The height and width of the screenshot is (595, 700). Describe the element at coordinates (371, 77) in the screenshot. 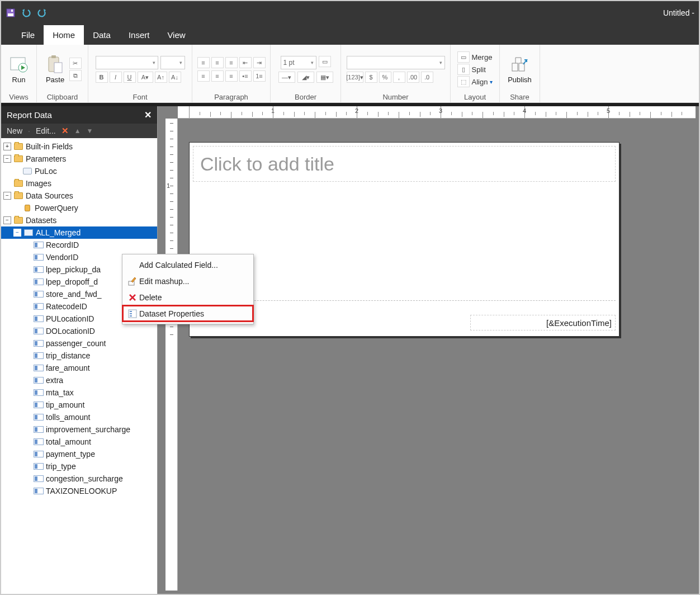

I see `currency-icon: $` at that location.